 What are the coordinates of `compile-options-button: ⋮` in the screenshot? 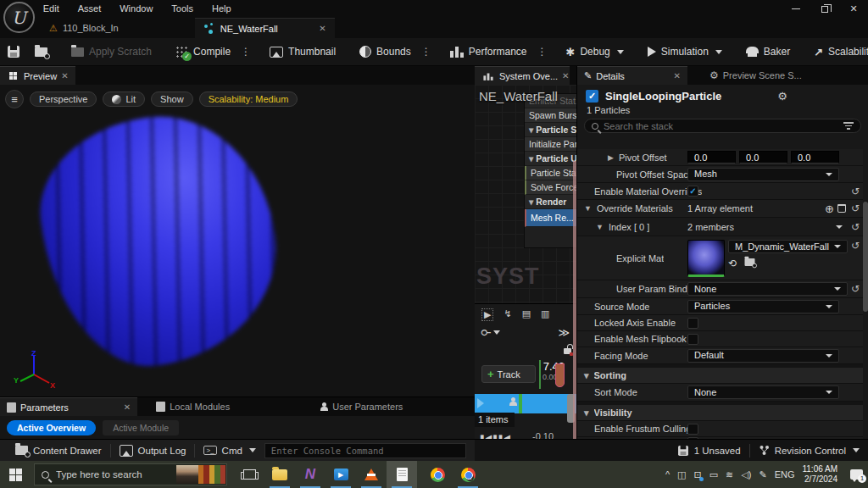 It's located at (246, 52).